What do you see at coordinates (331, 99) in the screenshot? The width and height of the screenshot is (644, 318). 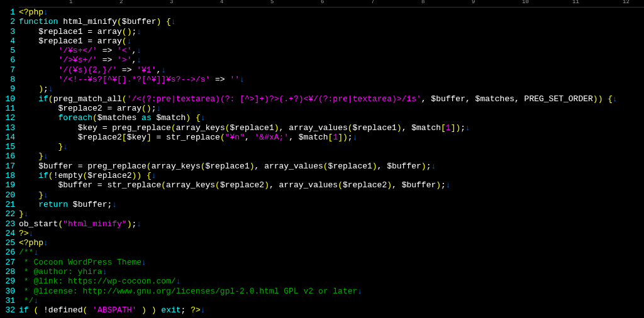 I see `code-line: if(preg_match_all('/<(?:pre|textarea)(?:…` at bounding box center [331, 99].